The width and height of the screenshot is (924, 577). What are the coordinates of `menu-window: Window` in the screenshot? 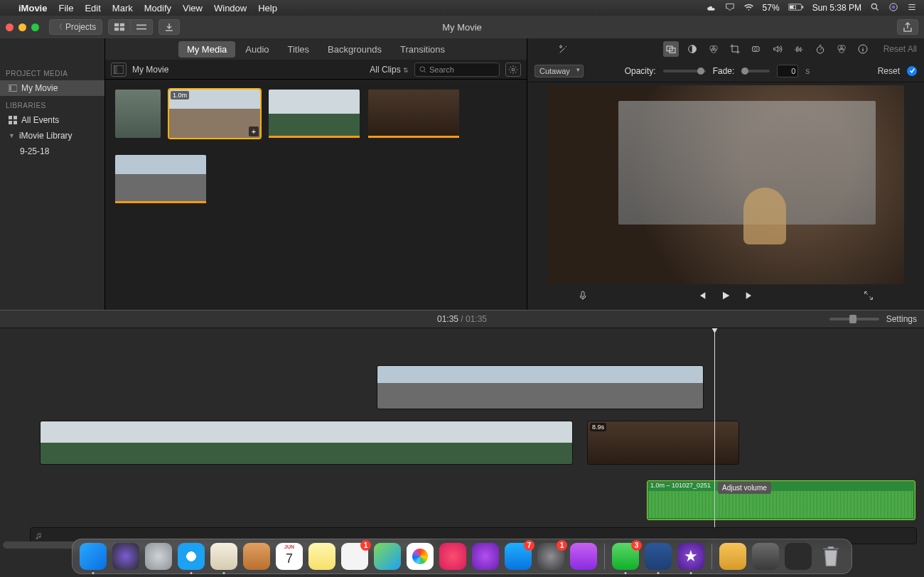 It's located at (230, 9).